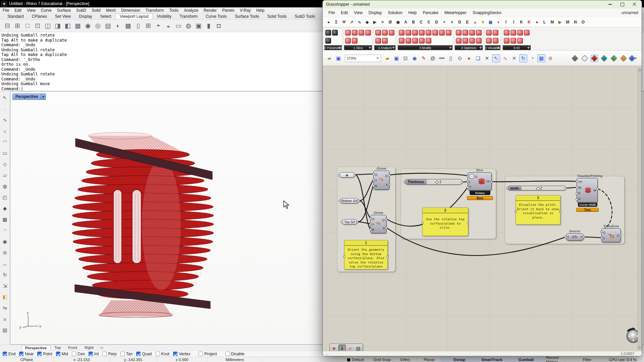 This screenshot has height=362, width=644. I want to click on rhino-menu-item: Curve, so click(46, 10).